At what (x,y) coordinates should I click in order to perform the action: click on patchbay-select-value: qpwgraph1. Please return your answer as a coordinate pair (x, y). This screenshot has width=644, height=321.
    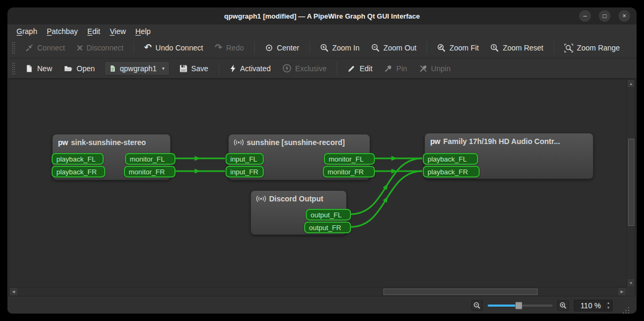
    Looking at the image, I should click on (138, 69).